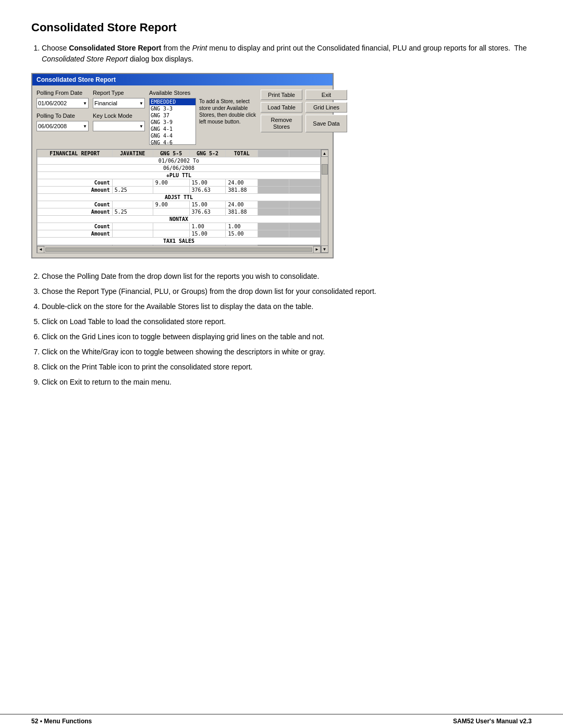  What do you see at coordinates (179, 198) in the screenshot?
I see `table-row: ADJST TTL` at bounding box center [179, 198].